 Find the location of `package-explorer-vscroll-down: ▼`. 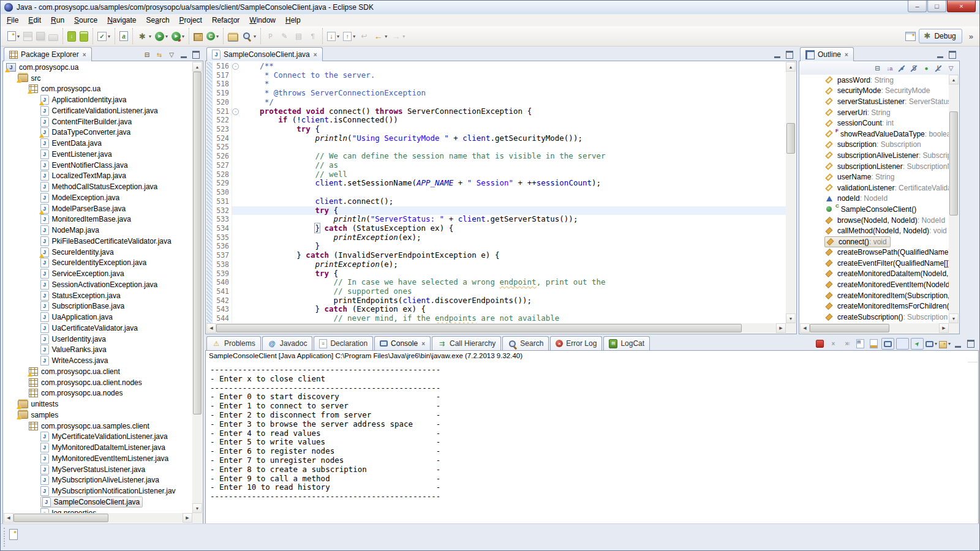

package-explorer-vscroll-down: ▼ is located at coordinates (197, 508).